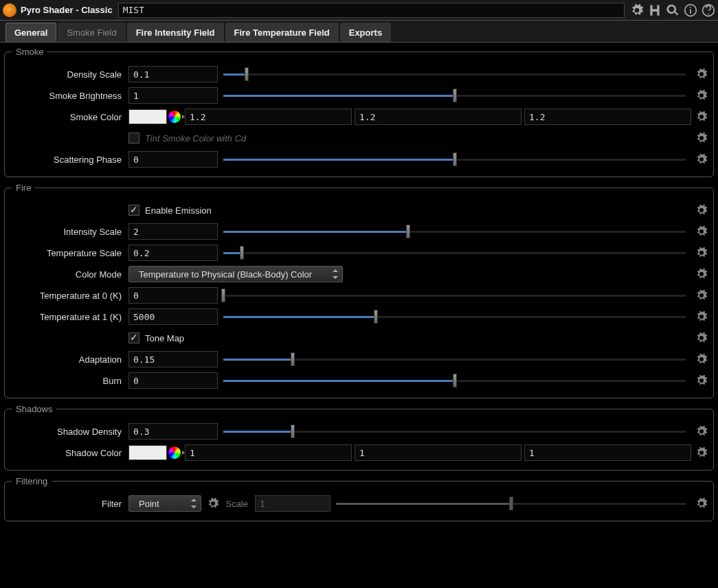 The width and height of the screenshot is (718, 588). What do you see at coordinates (10, 10) in the screenshot?
I see `node-type-icon` at bounding box center [10, 10].